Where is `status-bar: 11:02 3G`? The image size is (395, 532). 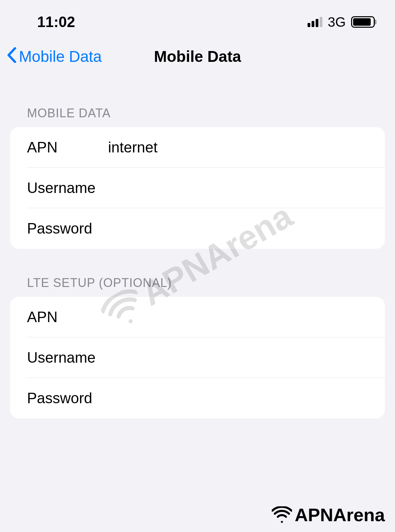
status-bar: 11:02 3G is located at coordinates (198, 19).